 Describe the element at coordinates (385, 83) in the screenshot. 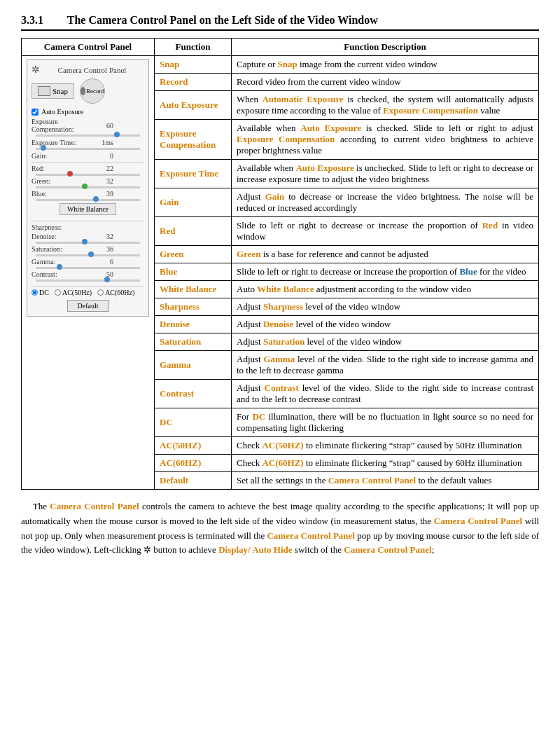

I see `desc-record: Record video from the current video wind…` at that location.